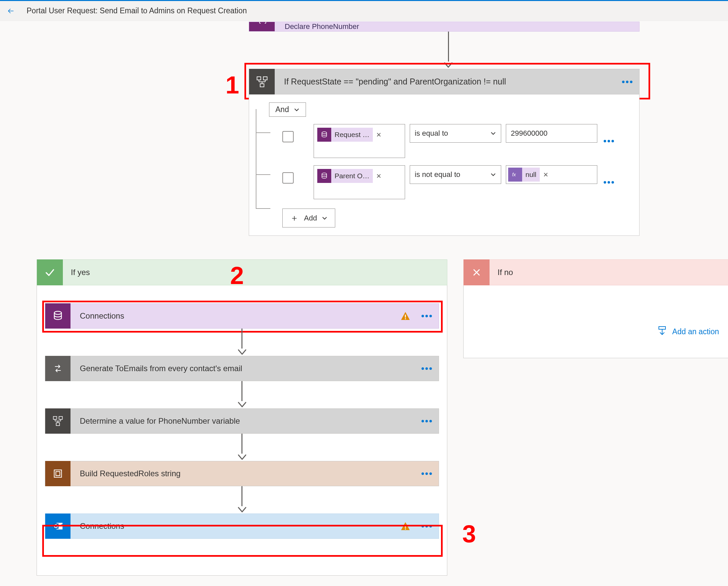 The width and height of the screenshot is (728, 586). I want to click on compose-icon, so click(58, 474).